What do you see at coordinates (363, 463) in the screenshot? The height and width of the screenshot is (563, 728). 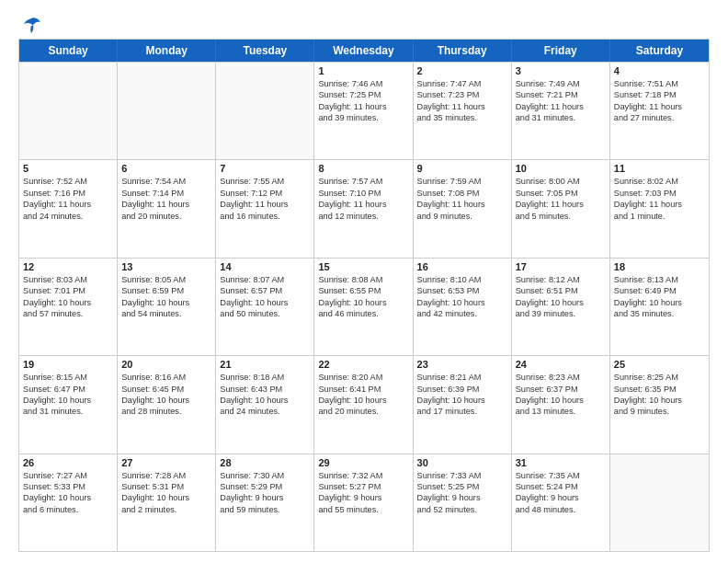 I see `day-number: 29` at bounding box center [363, 463].